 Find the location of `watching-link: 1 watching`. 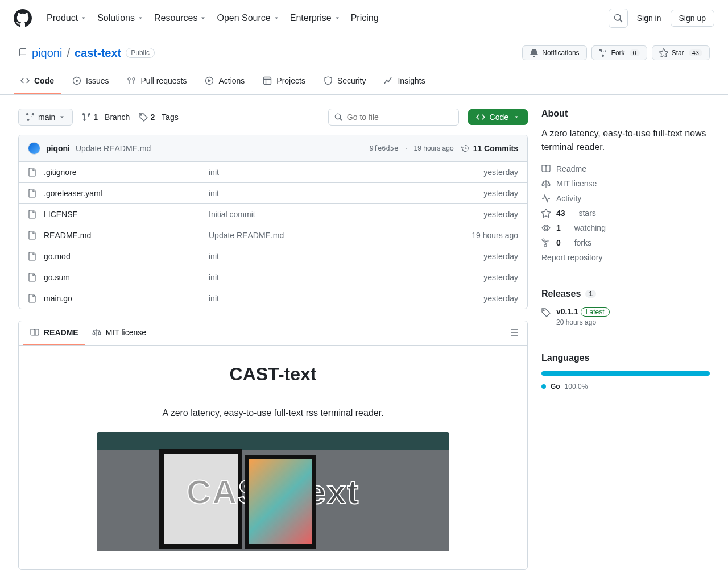

watching-link: 1 watching is located at coordinates (626, 228).